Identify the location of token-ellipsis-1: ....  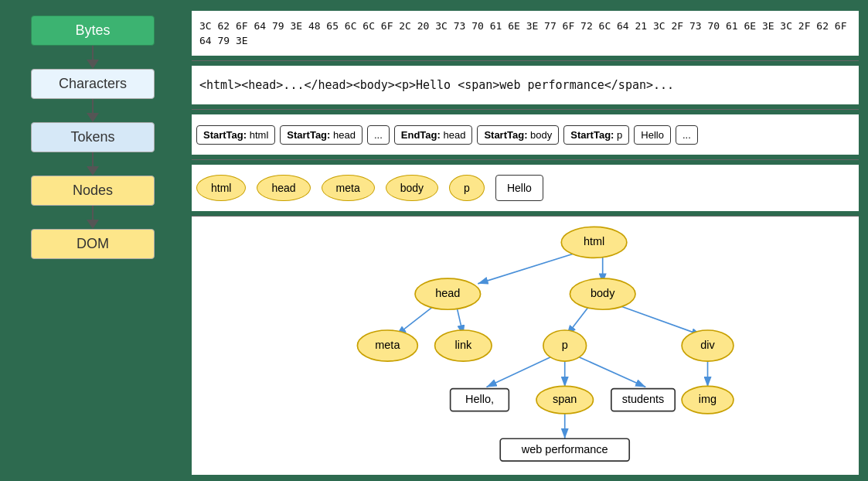
(379, 135).